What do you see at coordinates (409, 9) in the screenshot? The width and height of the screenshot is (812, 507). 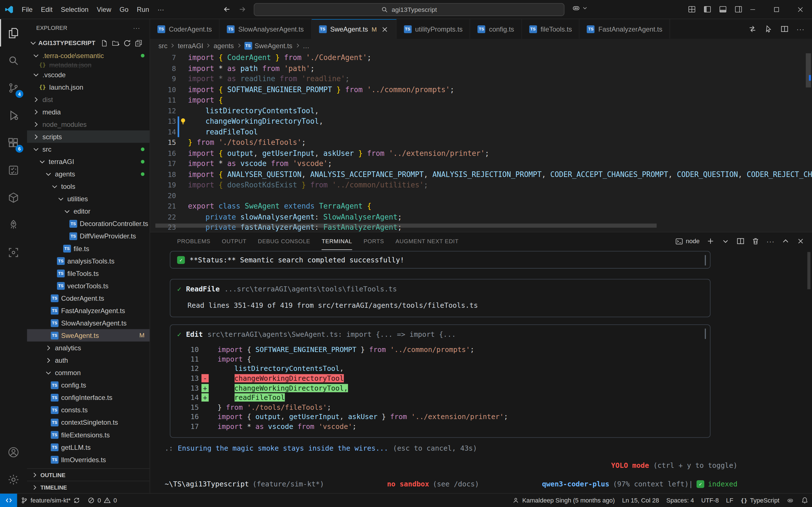 I see `command-center-search: agi13Typescript` at bounding box center [409, 9].